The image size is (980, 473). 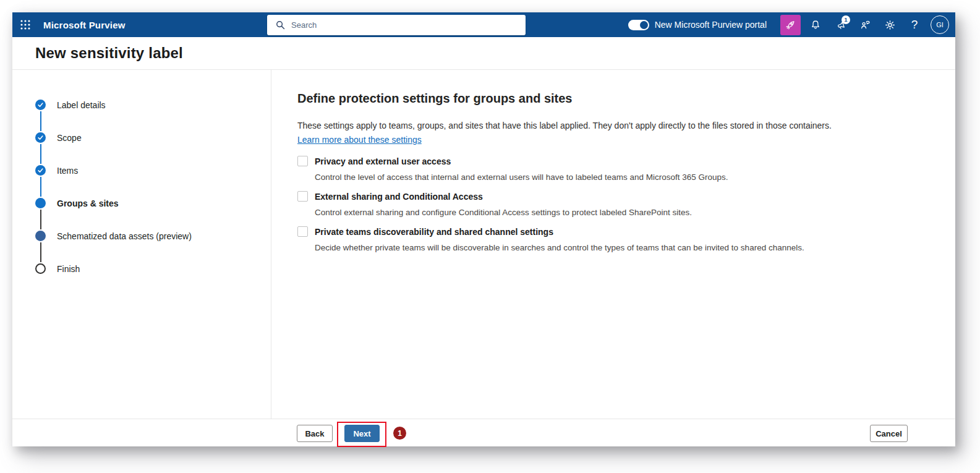 I want to click on step-label: Groups & sites, so click(x=88, y=203).